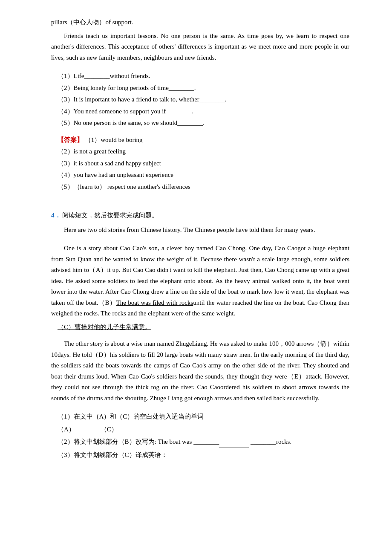 The width and height of the screenshot is (392, 555). I want to click on chinese-c-text: （C）曹操对他的儿子生常满意。, so click(104, 327).